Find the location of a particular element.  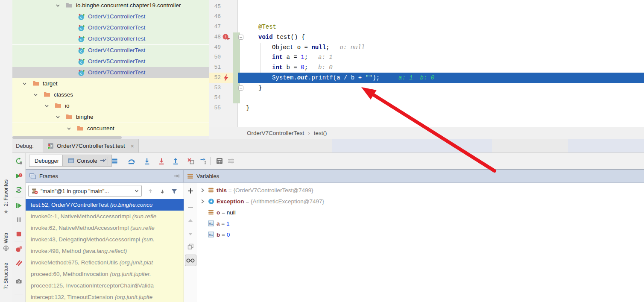

move-up-button is located at coordinates (190, 220).